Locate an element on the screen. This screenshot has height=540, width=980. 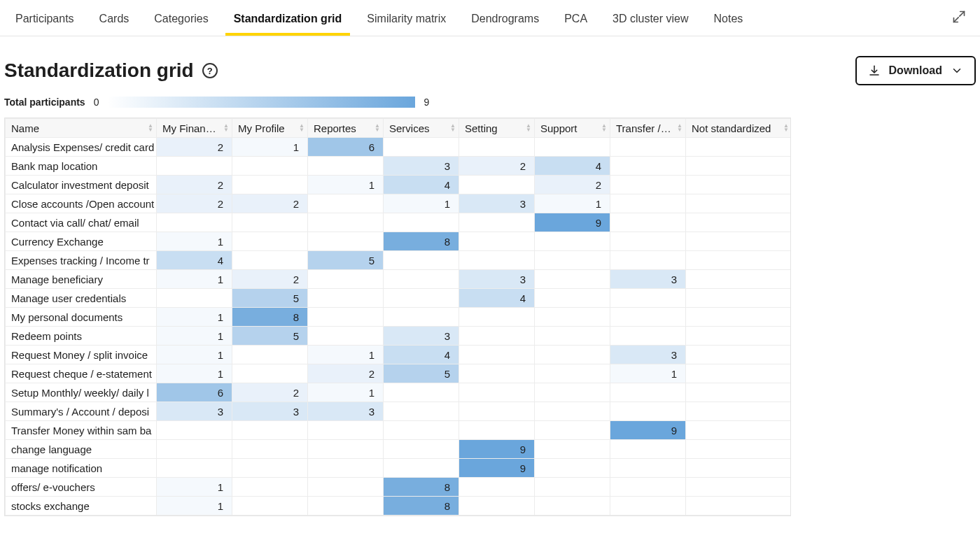
tab-participants: Participants is located at coordinates (45, 18).